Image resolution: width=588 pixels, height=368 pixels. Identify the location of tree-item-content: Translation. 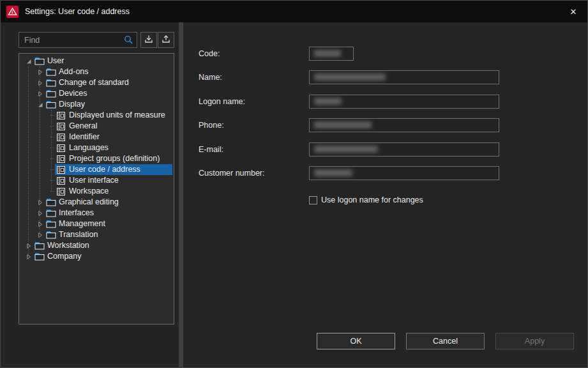
(109, 235).